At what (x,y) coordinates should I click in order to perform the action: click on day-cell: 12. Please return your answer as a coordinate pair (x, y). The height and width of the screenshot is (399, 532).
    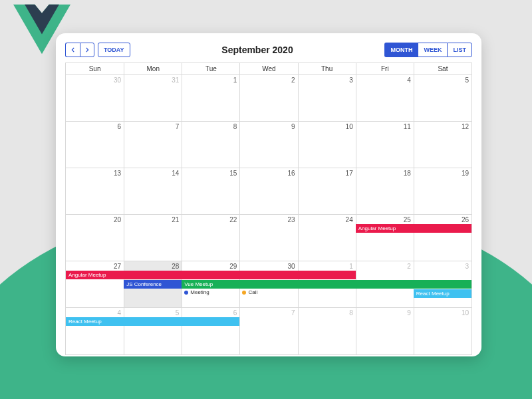
    Looking at the image, I should click on (443, 145).